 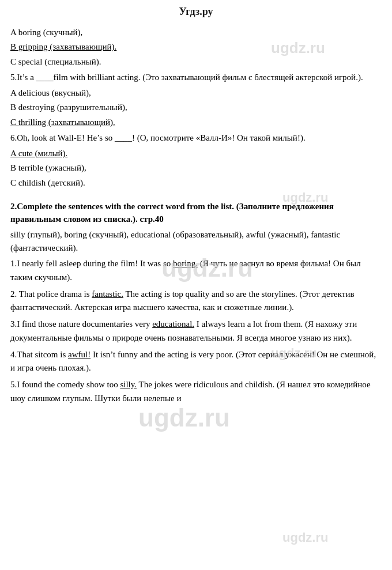 I want to click on word-list: silly (глупый), boring (скучный), educat…, so click(x=196, y=242).